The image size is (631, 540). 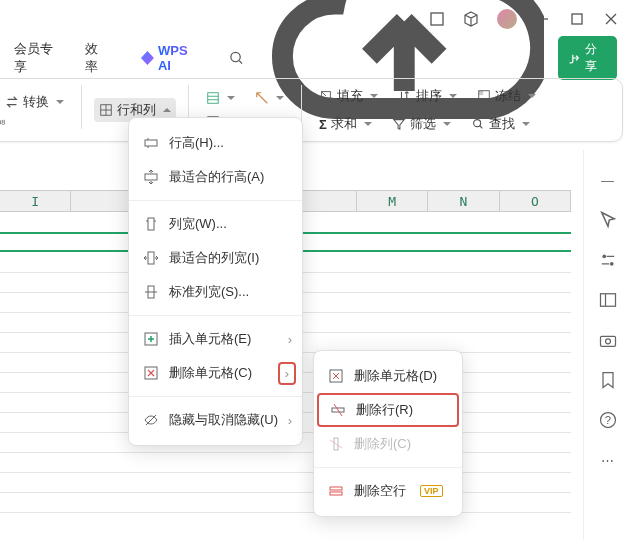 What do you see at coordinates (607, 345) in the screenshot?
I see `right-sidebar: — ? ⋯` at bounding box center [607, 345].